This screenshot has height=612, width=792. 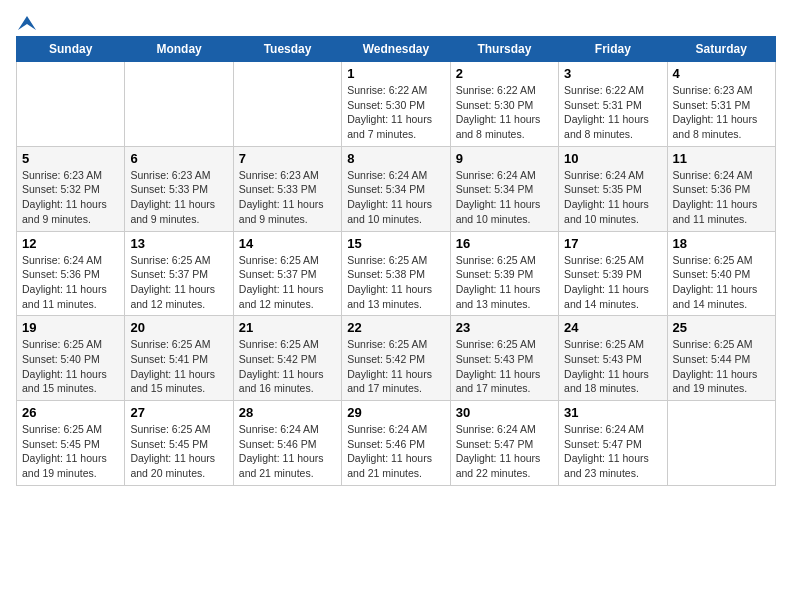 I want to click on day-cell: 3Sunrise: 6:22 AM Sunset: 5:31 PM Daylig…, so click(x=613, y=104).